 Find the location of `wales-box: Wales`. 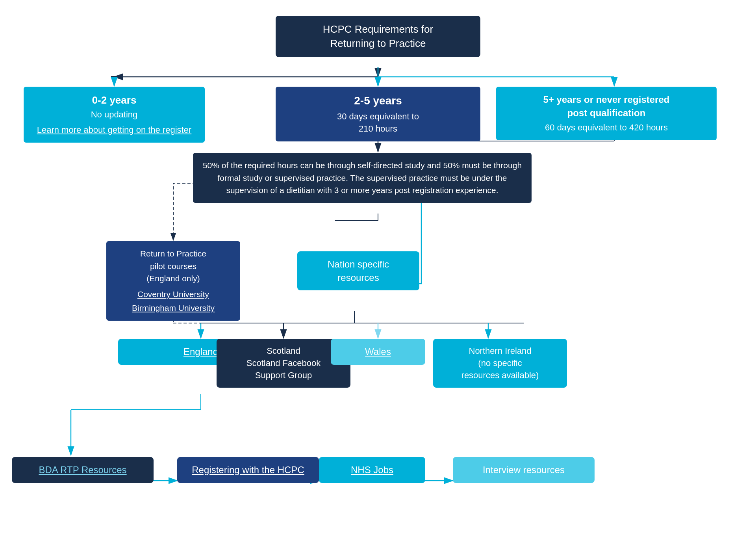

wales-box: Wales is located at coordinates (378, 352).